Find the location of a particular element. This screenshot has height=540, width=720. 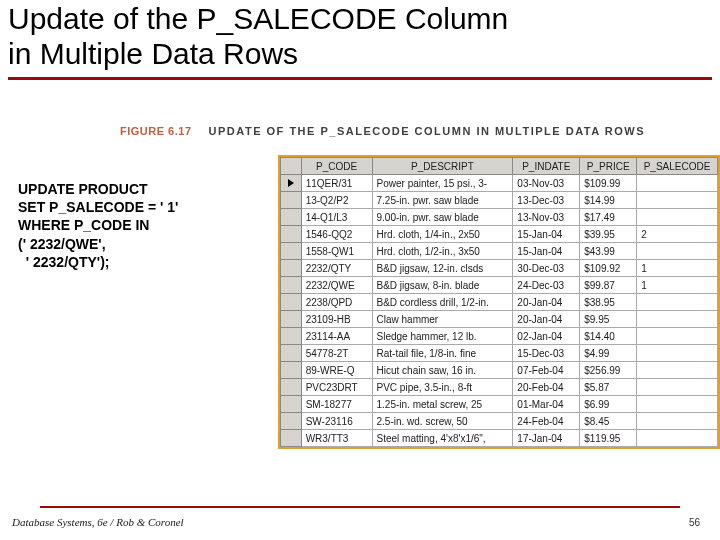

table-row: 23114-AASledge hammer, 12 lb.02-Jan-04$1… is located at coordinates (500, 336).